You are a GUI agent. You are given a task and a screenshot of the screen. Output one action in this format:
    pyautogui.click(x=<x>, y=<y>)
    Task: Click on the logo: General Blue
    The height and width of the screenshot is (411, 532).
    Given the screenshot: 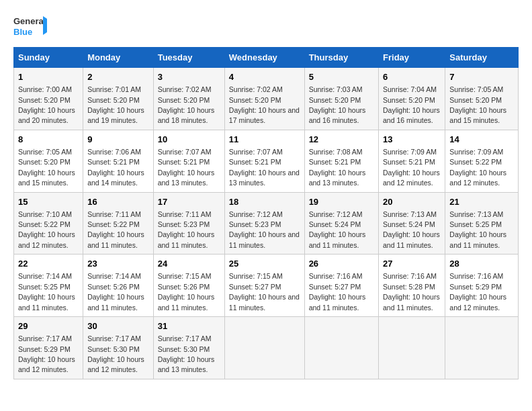 What is the action you would take?
    pyautogui.click(x=30, y=27)
    